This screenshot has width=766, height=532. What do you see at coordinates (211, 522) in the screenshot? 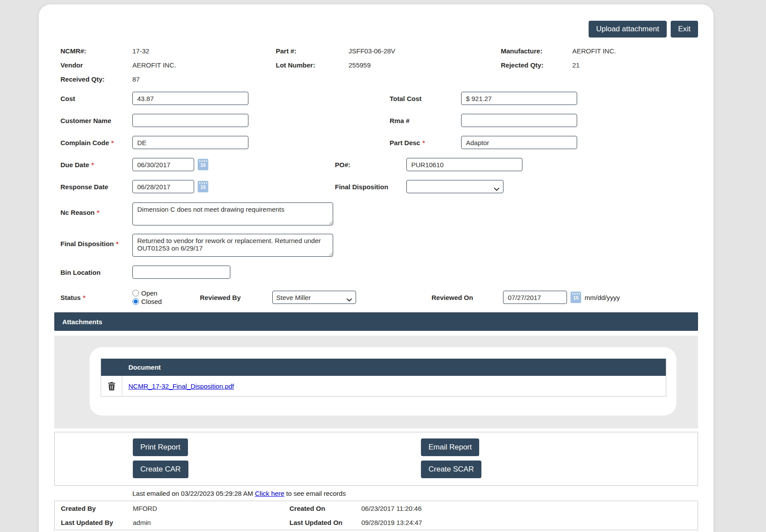
I see `last-updated-by-value: admin` at bounding box center [211, 522].